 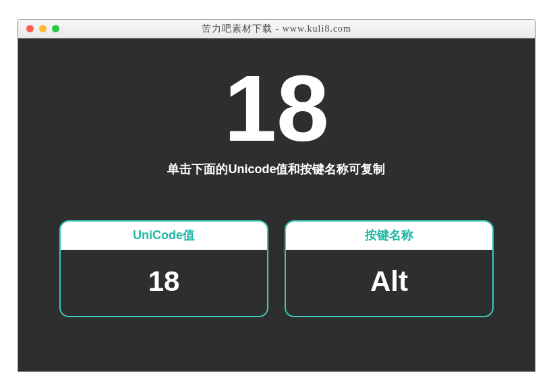 I want to click on close-icon, so click(x=30, y=28).